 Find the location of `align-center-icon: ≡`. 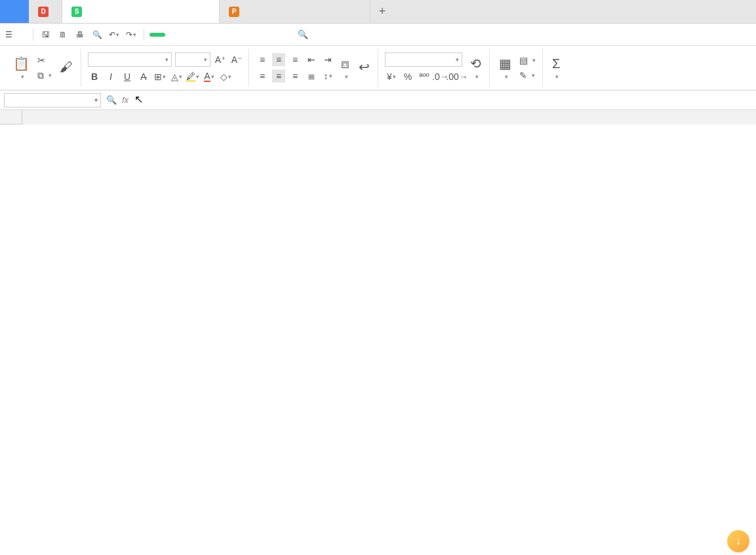

align-center-icon: ≡ is located at coordinates (279, 76).